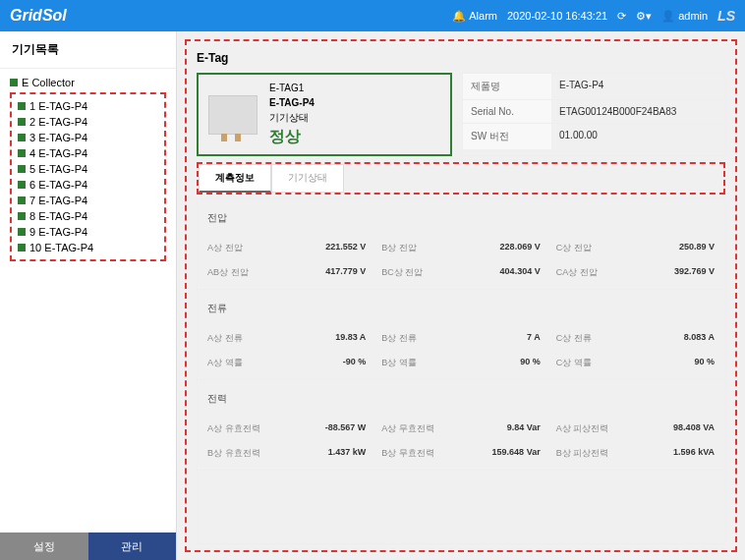 The width and height of the screenshot is (745, 560). What do you see at coordinates (59, 216) in the screenshot?
I see `tree-item-label: 8 E-TAG-P4` at bounding box center [59, 216].